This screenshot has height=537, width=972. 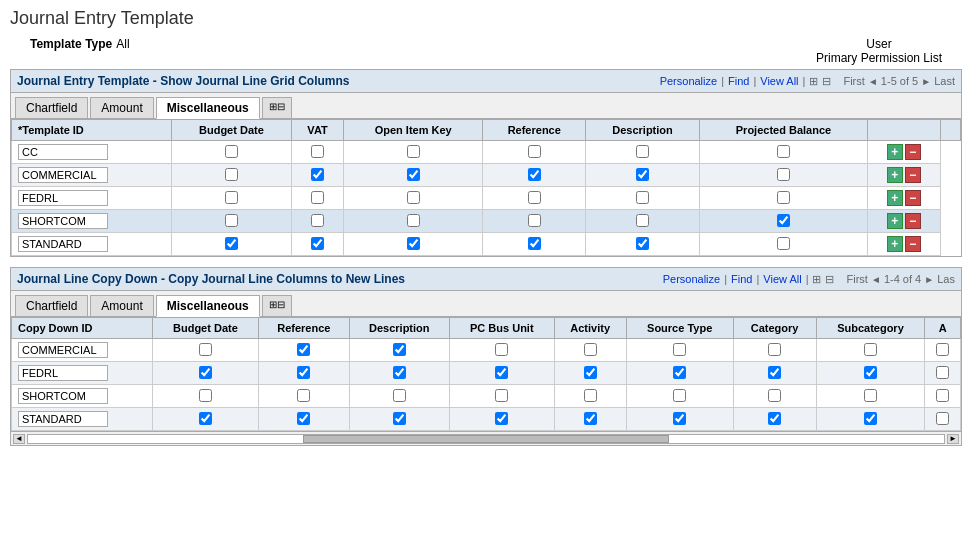 I want to click on section2-viewall-link: View All, so click(x=782, y=279).